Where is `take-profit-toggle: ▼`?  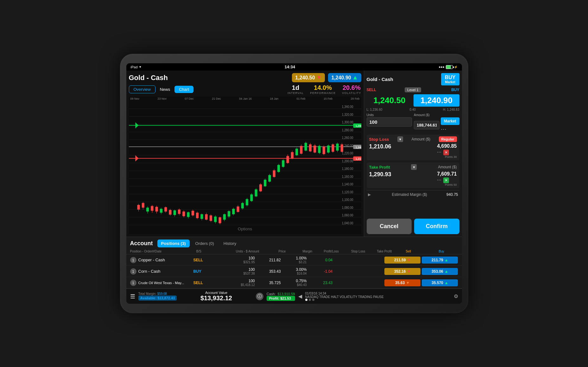 take-profit-toggle: ▼ is located at coordinates (414, 167).